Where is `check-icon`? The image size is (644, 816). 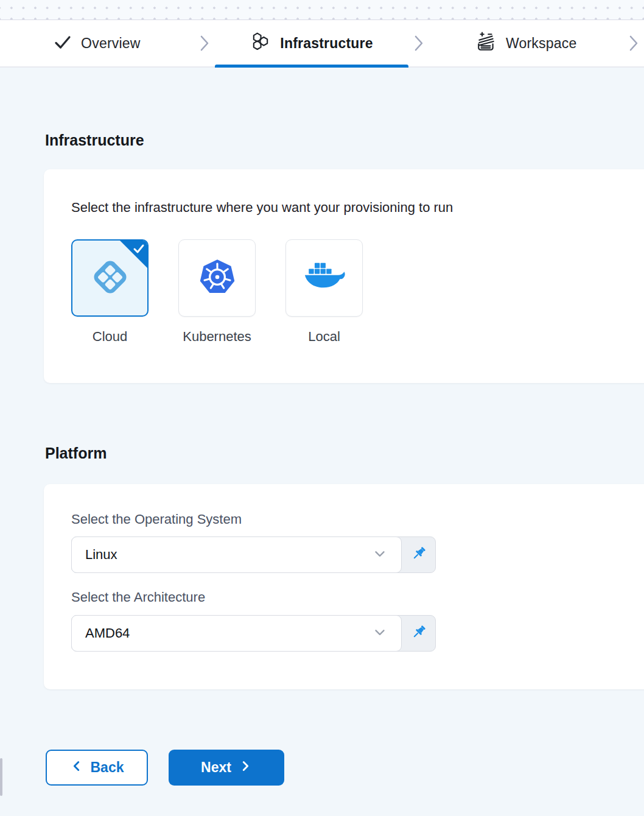 check-icon is located at coordinates (63, 43).